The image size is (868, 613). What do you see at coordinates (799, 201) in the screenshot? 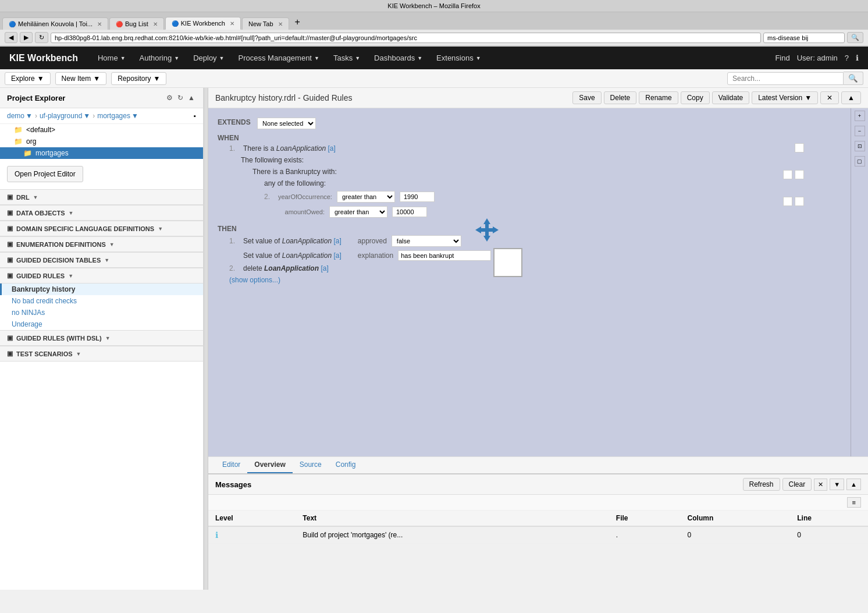
I see `canvas-widget-3b` at bounding box center [799, 201].